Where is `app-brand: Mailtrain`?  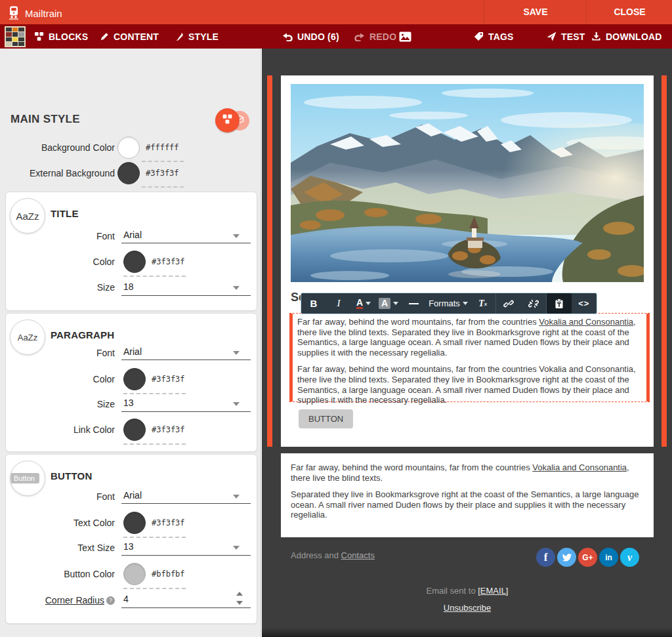
app-brand: Mailtrain is located at coordinates (34, 13).